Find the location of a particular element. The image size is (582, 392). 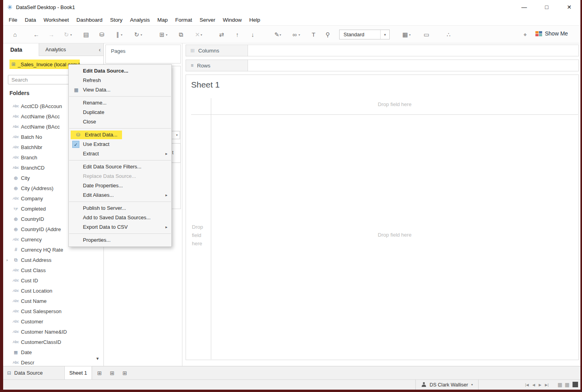

drop-zone-left: Drop field here is located at coordinates (201, 235).